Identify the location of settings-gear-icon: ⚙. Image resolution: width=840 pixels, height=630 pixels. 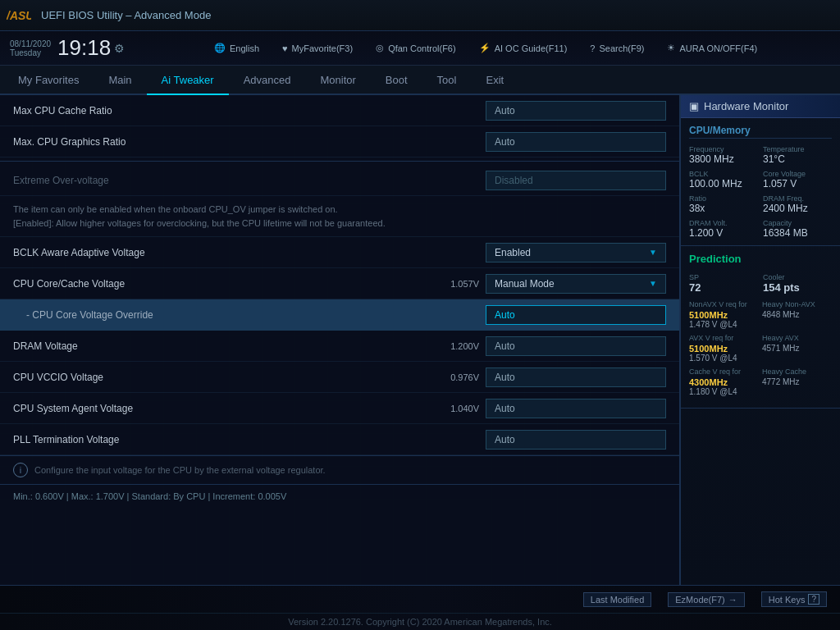
(120, 48).